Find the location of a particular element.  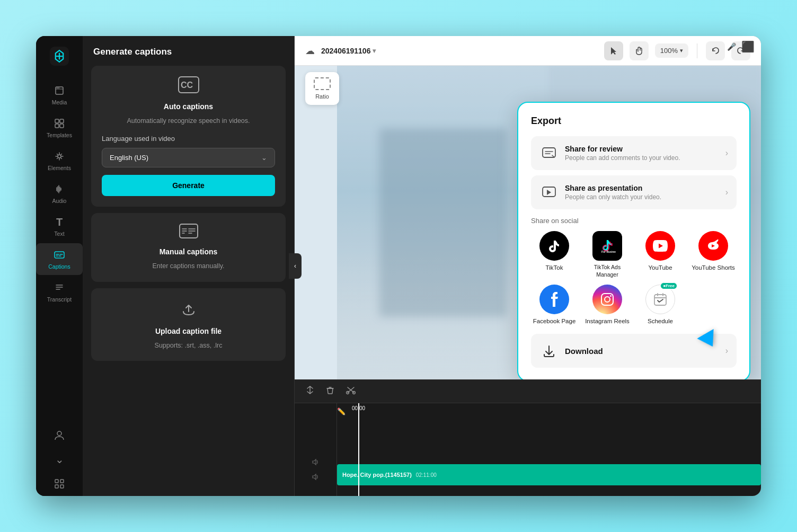

auto-captions-title: Auto captions is located at coordinates (189, 107).